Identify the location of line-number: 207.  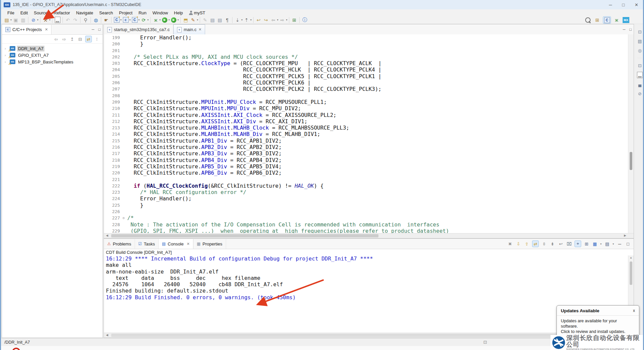
(112, 89).